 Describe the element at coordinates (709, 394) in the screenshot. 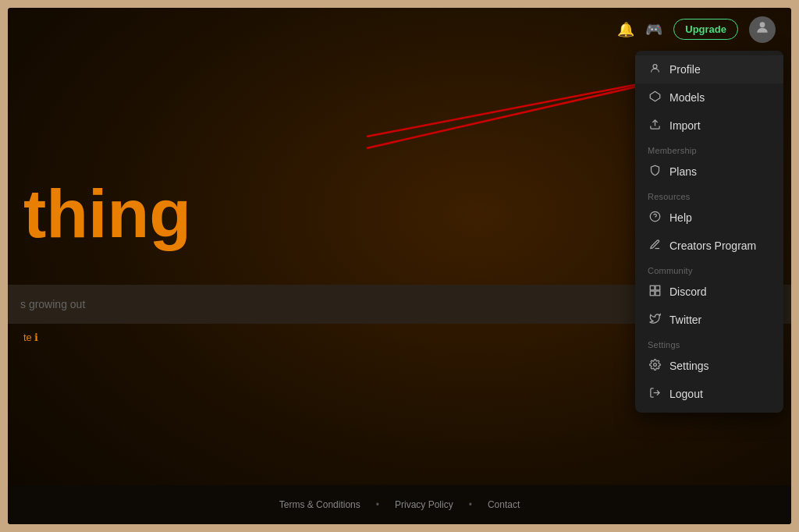

I see `dropdown-item-logout: Logout` at that location.